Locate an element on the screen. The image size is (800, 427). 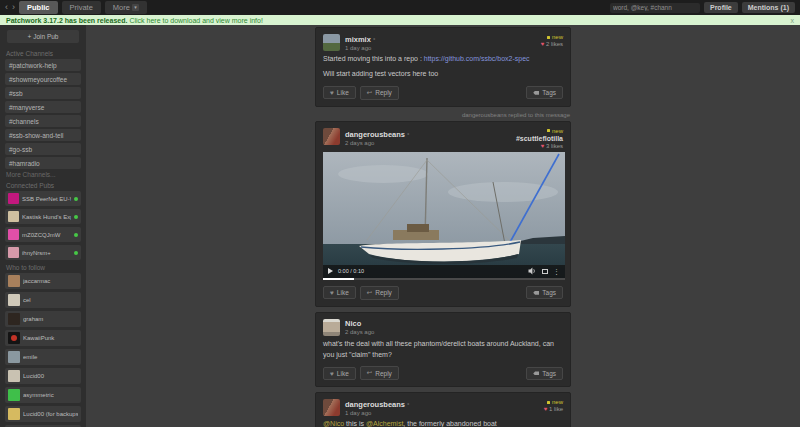
tab-more: More ▾ is located at coordinates (126, 8).